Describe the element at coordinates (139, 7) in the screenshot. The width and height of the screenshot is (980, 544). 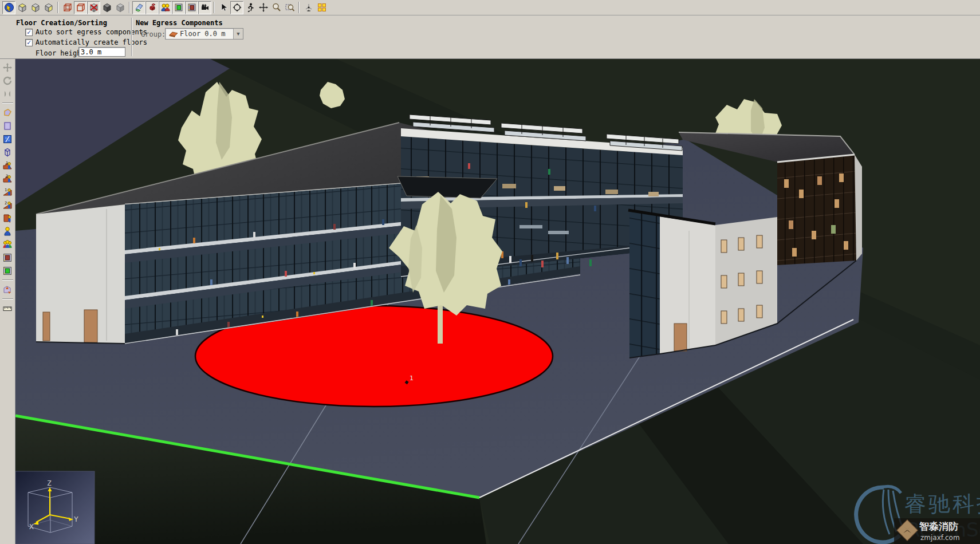
I see `show-glass-icon` at that location.